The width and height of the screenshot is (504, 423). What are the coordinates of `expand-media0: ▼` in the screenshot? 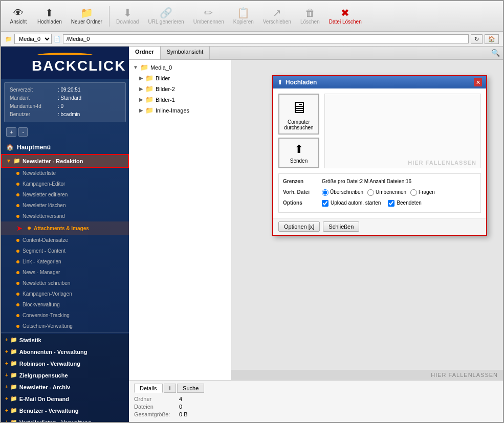 It's located at (136, 68).